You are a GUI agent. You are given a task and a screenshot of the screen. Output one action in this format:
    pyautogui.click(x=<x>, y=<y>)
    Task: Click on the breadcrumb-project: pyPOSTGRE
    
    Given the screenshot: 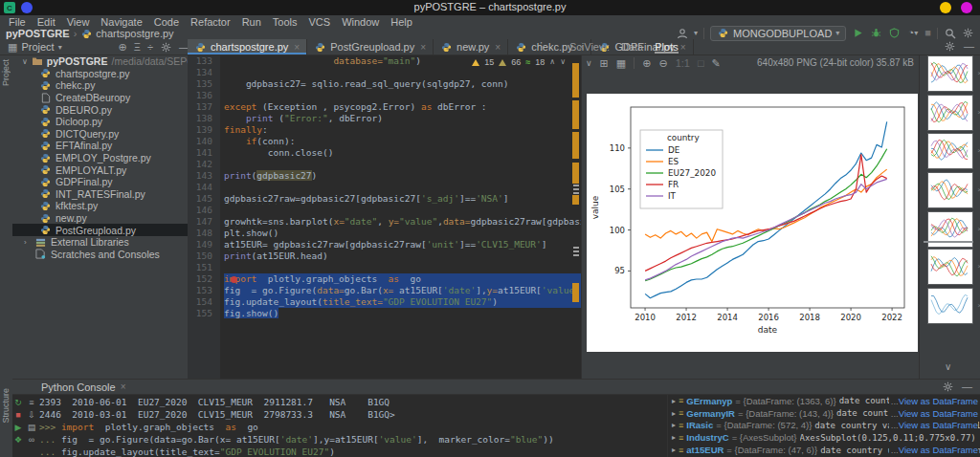 What is the action you would take?
    pyautogui.click(x=38, y=33)
    